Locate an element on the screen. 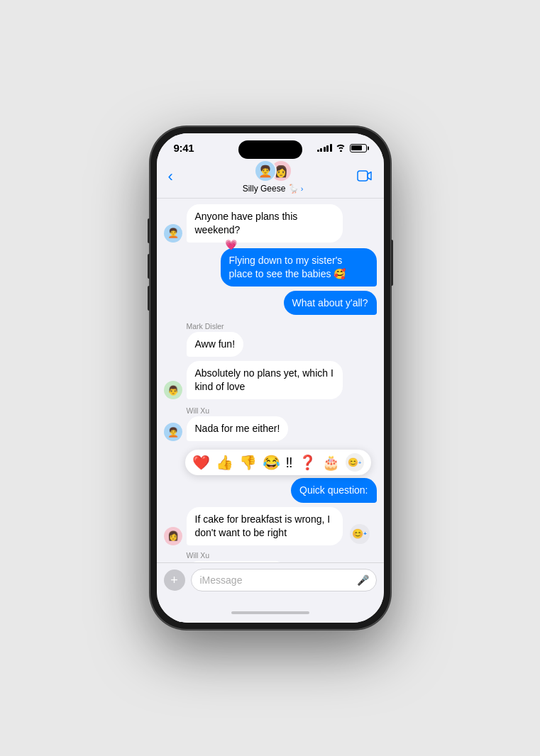 The height and width of the screenshot is (756, 540). message-row: 🧑‍🦱 Nada for me either! is located at coordinates (270, 428).